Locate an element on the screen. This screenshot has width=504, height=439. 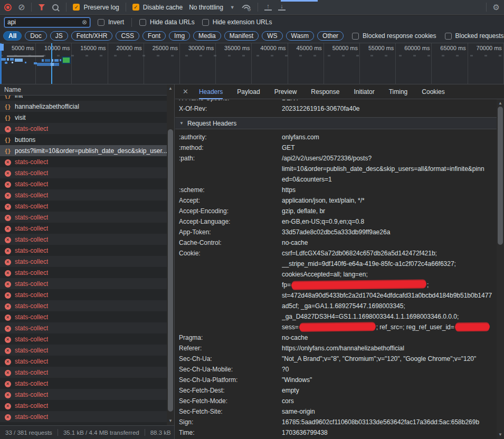
preserve-log-checkbox: Preserve log is located at coordinates (96, 7).